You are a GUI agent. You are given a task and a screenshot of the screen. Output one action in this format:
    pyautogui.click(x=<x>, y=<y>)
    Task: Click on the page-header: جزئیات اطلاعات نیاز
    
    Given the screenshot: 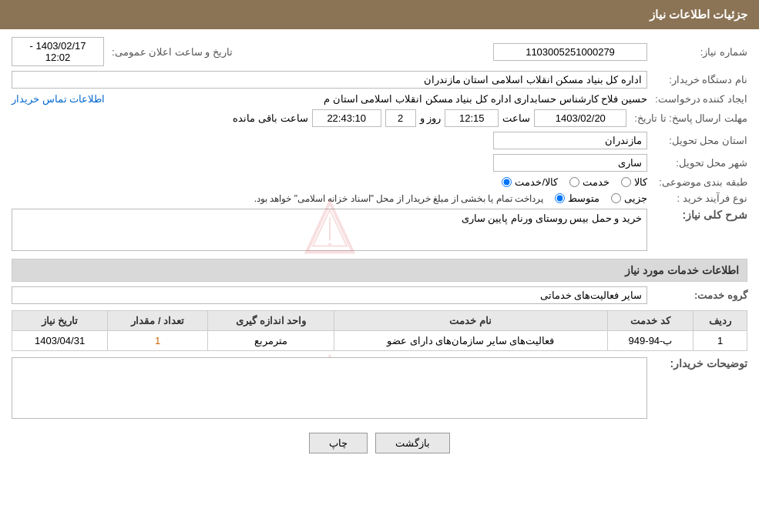 What is the action you would take?
    pyautogui.click(x=379, y=15)
    